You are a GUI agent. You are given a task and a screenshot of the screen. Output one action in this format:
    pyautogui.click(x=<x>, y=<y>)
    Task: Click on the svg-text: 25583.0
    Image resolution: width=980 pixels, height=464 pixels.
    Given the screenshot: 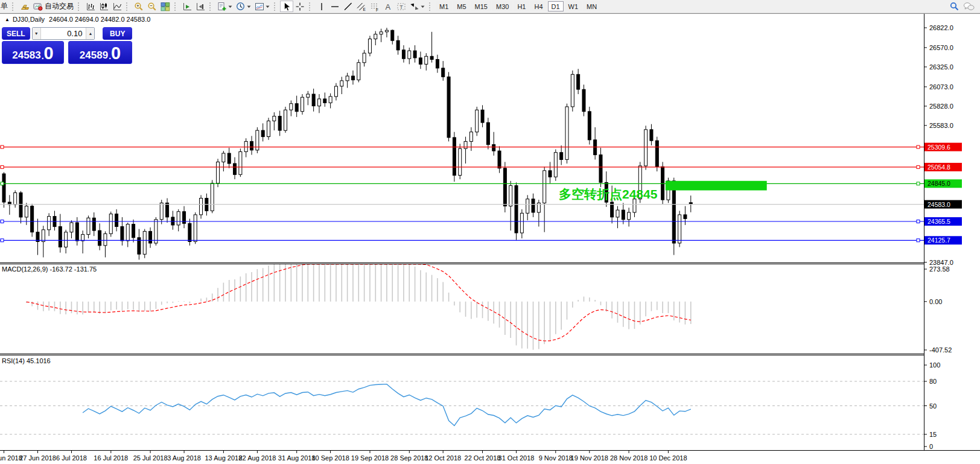 What is the action you would take?
    pyautogui.click(x=941, y=126)
    